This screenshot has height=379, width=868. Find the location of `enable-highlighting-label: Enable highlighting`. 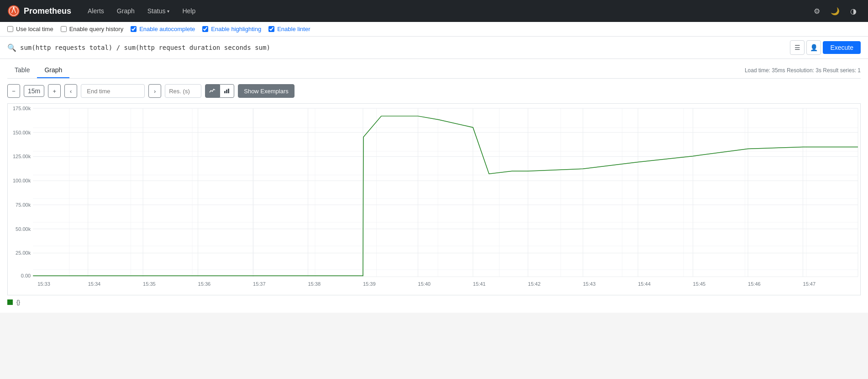

enable-highlighting-label: Enable highlighting is located at coordinates (232, 29).